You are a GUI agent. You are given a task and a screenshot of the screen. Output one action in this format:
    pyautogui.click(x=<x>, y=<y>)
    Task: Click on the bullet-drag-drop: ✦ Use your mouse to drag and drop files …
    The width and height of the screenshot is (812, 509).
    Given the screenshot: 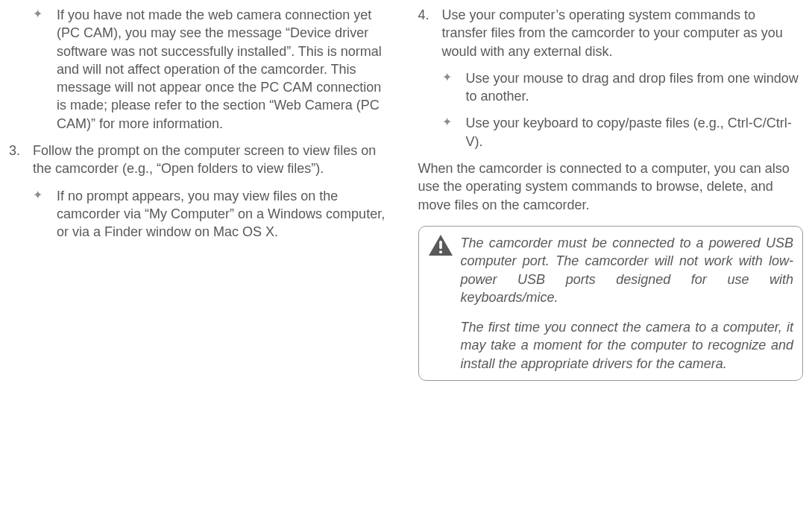 What is the action you would take?
    pyautogui.click(x=611, y=88)
    